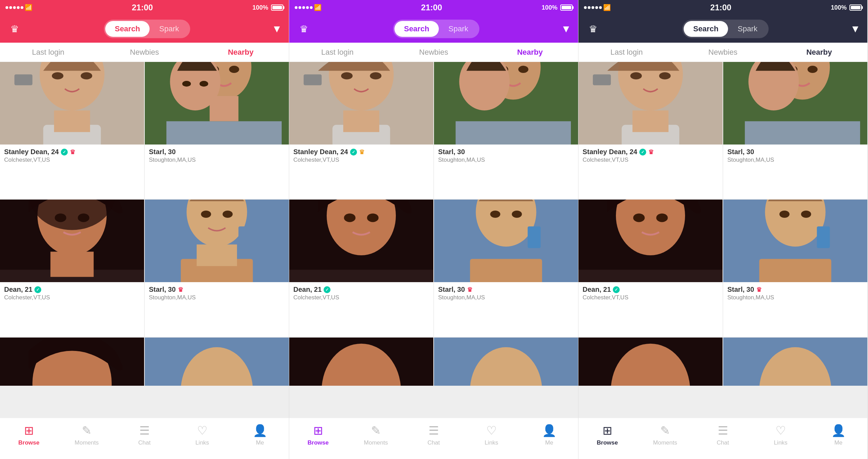 The image size is (868, 459). Describe the element at coordinates (144, 8) in the screenshot. I see `status-bar: 📶 21:00 100%` at that location.